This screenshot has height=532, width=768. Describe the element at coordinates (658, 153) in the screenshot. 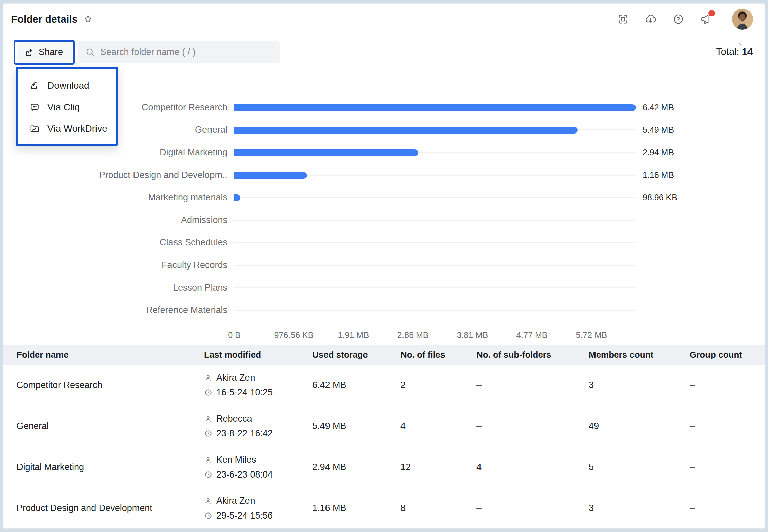

I see `chart-value-label: 2.94 MB` at that location.